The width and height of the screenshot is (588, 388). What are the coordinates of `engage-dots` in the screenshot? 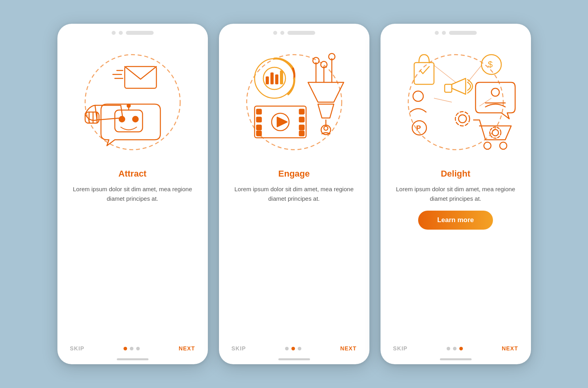 It's located at (293, 348).